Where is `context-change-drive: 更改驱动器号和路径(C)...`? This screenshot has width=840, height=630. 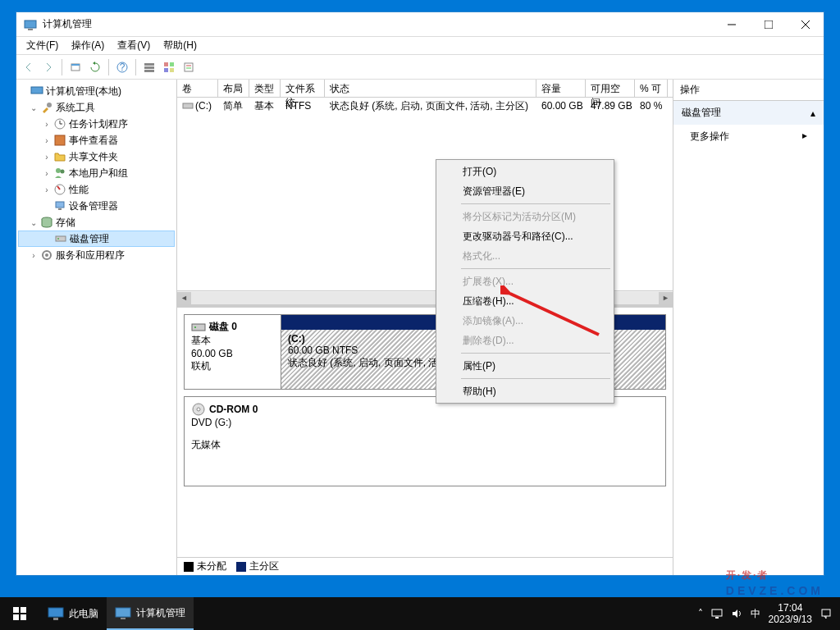
context-change-drive: 更改驱动器号和路径(C)... is located at coordinates (525, 236).